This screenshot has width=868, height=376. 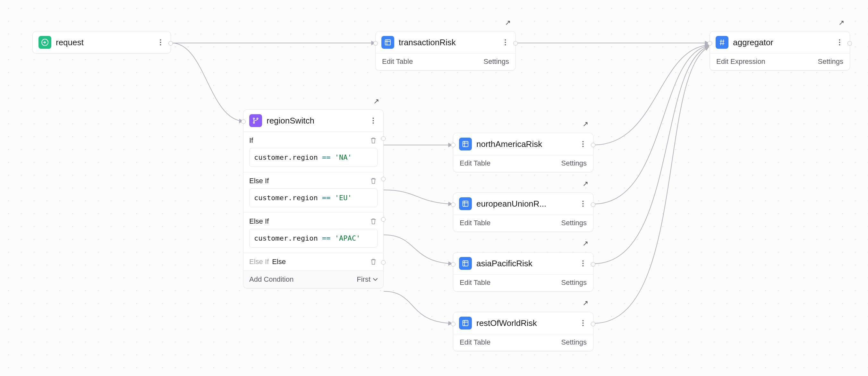 What do you see at coordinates (525, 263) in the screenshot?
I see `node-title: asiaPacificRisk` at bounding box center [525, 263].